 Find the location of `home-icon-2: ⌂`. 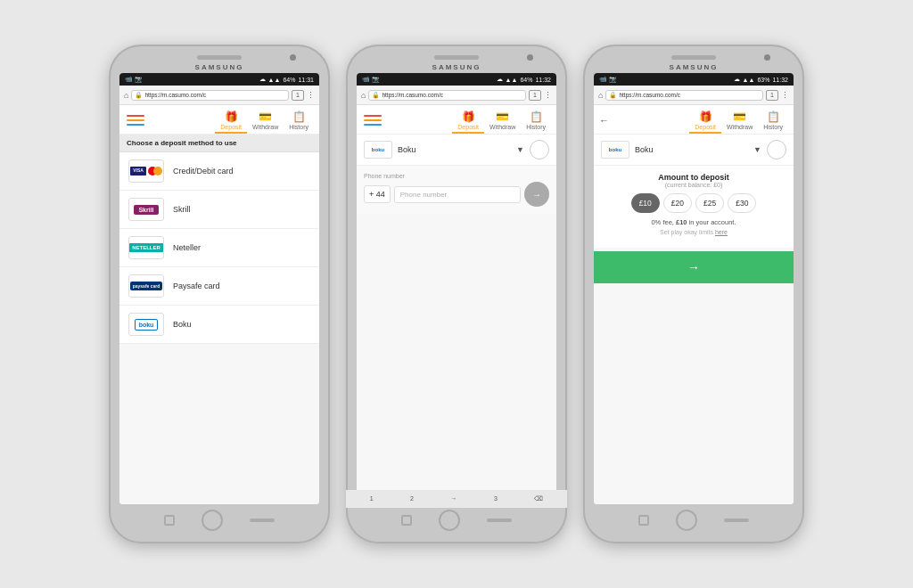

home-icon-2: ⌂ is located at coordinates (364, 95).